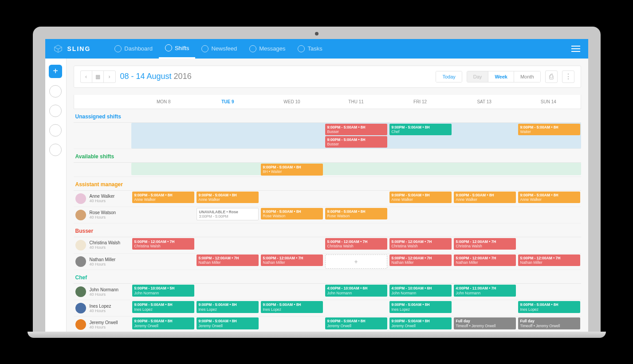  Describe the element at coordinates (55, 150) in the screenshot. I see `settings-icon` at that location.